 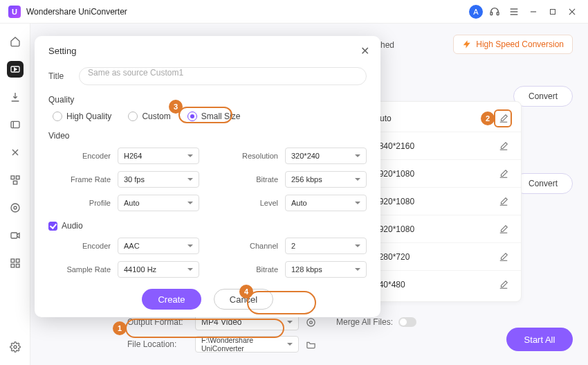 What do you see at coordinates (514, 12) in the screenshot?
I see `menu-icon` at bounding box center [514, 12].